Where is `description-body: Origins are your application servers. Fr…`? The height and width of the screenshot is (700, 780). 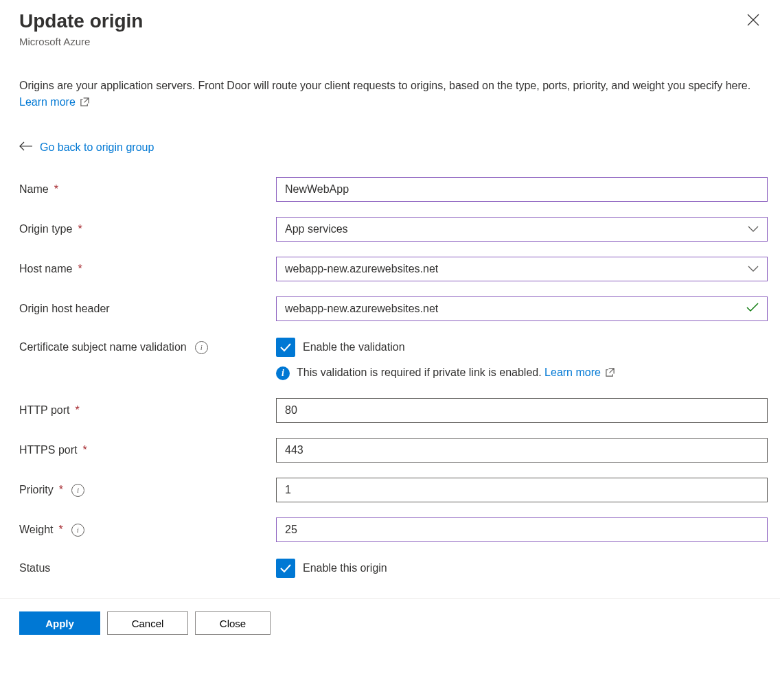
description-body: Origins are your application servers. Fr… is located at coordinates (385, 85).